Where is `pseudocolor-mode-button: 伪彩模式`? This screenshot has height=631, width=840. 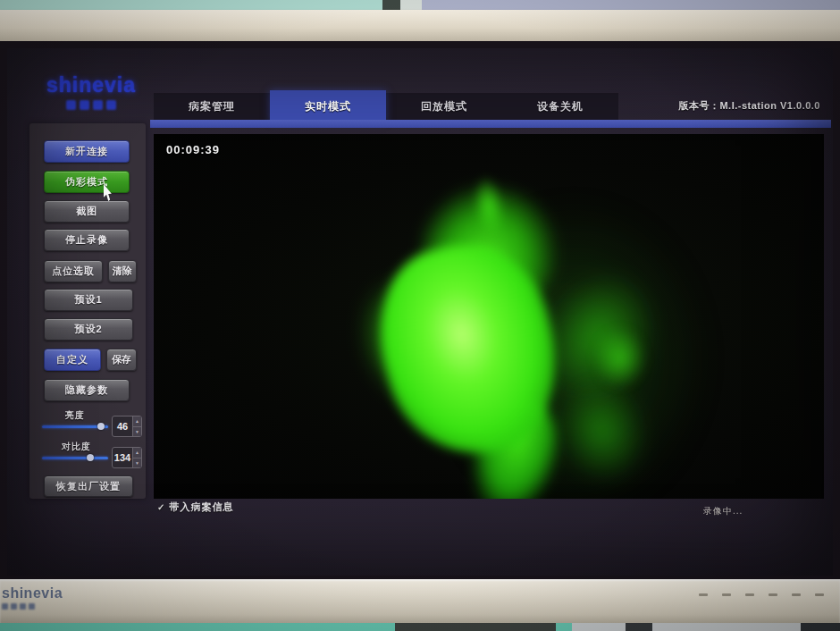 pseudocolor-mode-button: 伪彩模式 is located at coordinates (87, 182).